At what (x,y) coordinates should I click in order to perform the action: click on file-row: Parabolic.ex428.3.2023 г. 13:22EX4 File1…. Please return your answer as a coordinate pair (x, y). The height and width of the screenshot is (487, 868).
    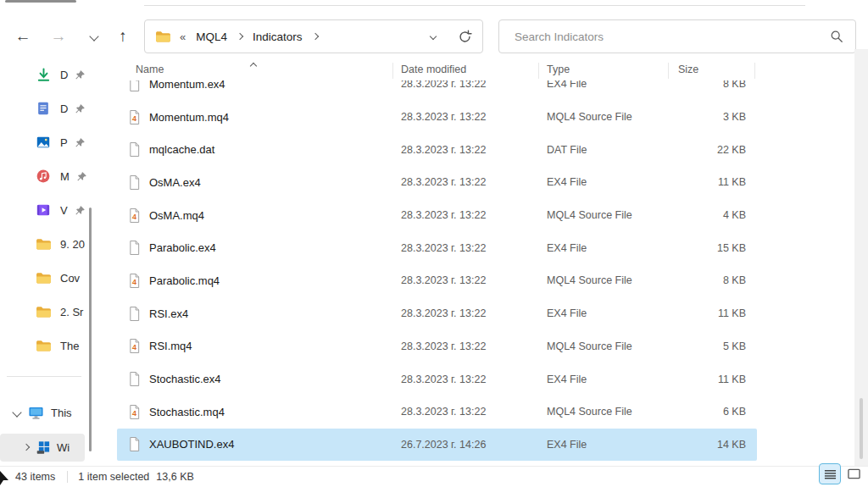
    Looking at the image, I should click on (475, 247).